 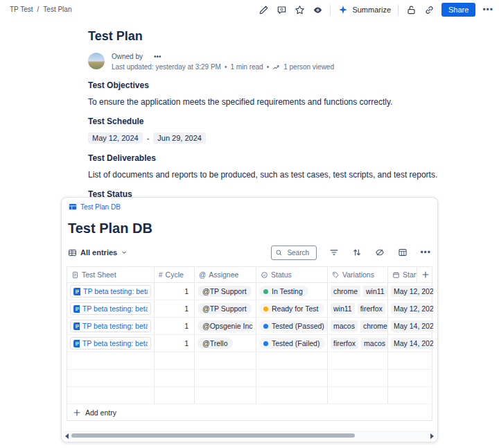 What do you see at coordinates (380, 252) in the screenshot?
I see `hide-fields-icon` at bounding box center [380, 252].